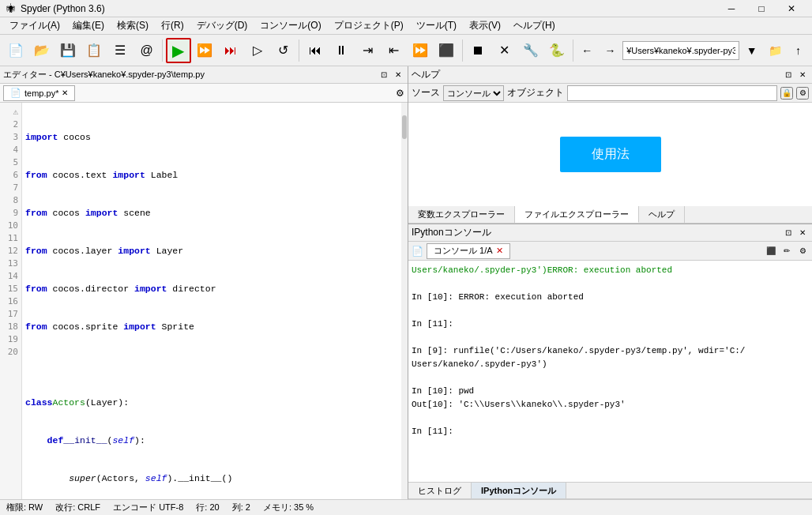 This screenshot has height=515, width=812. What do you see at coordinates (391, 75) in the screenshot?
I see `editor-panel-controls: ⊡ ✕` at bounding box center [391, 75].